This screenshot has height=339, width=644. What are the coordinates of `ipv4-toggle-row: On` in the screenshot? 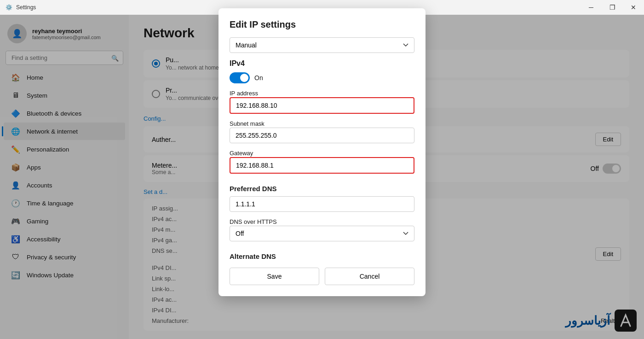 It's located at (322, 78).